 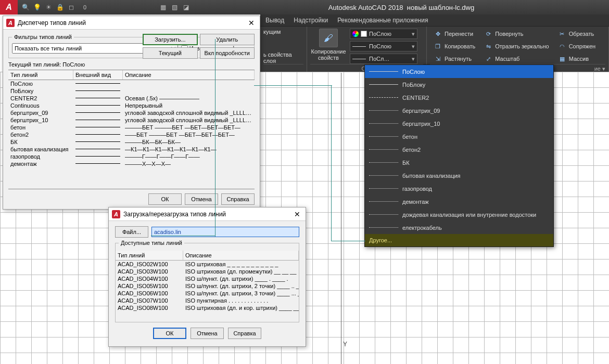 I want to click on linetype-option: бетон2, so click(x=459, y=150).